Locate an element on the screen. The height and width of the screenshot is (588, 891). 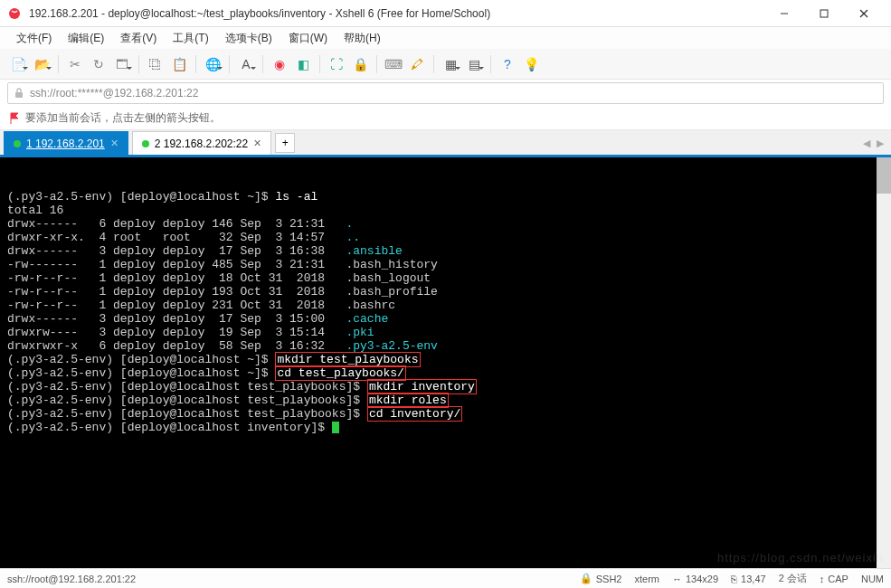
terminal-line: -rw-r--r-- 1 deploy deploy 231 Oct 31 20… is located at coordinates (445, 306).